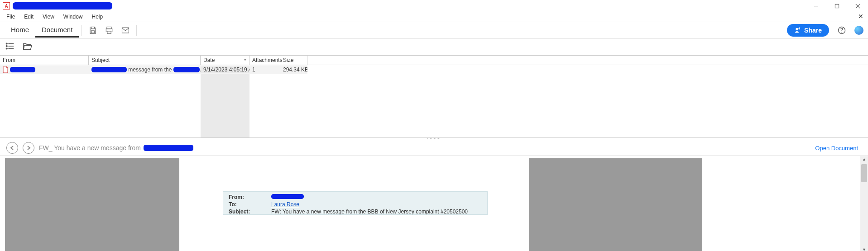 Image resolution: width=868 pixels, height=251 pixels. I want to click on menu-window: Window, so click(73, 17).